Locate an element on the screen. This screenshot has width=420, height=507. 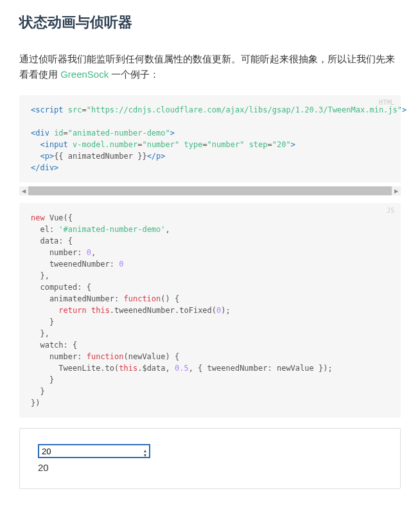
code-lang-label: HTML is located at coordinates (387, 103).